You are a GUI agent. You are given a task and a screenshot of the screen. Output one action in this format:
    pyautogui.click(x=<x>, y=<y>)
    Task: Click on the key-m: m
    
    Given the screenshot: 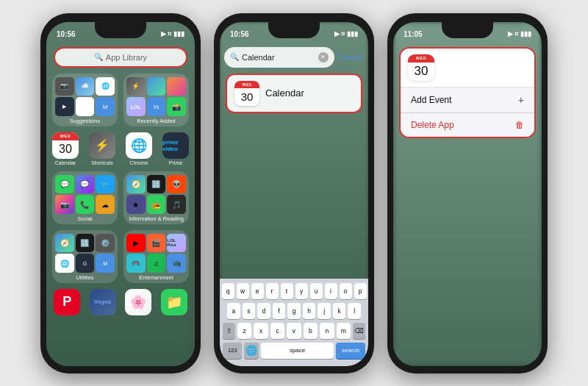 What is the action you would take?
    pyautogui.click(x=344, y=331)
    